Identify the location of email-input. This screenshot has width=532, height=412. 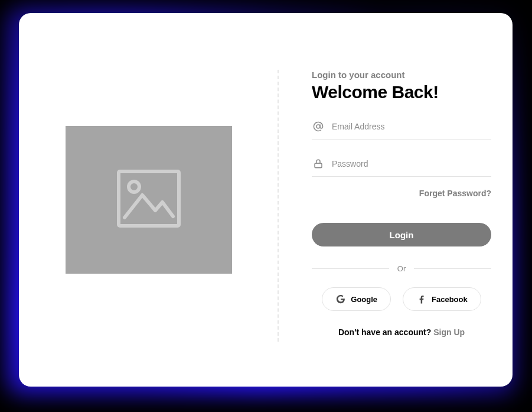
(412, 126).